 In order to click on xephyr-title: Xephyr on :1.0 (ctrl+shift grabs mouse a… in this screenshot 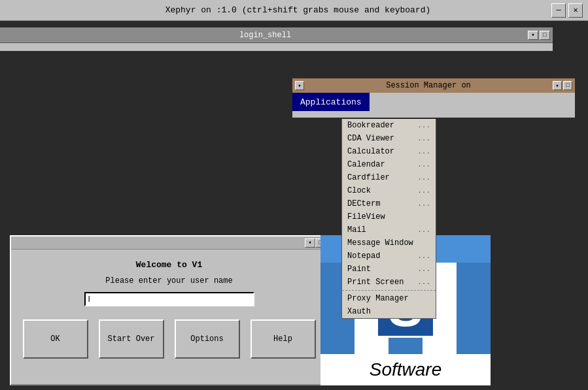, I will do `click(298, 10)`.